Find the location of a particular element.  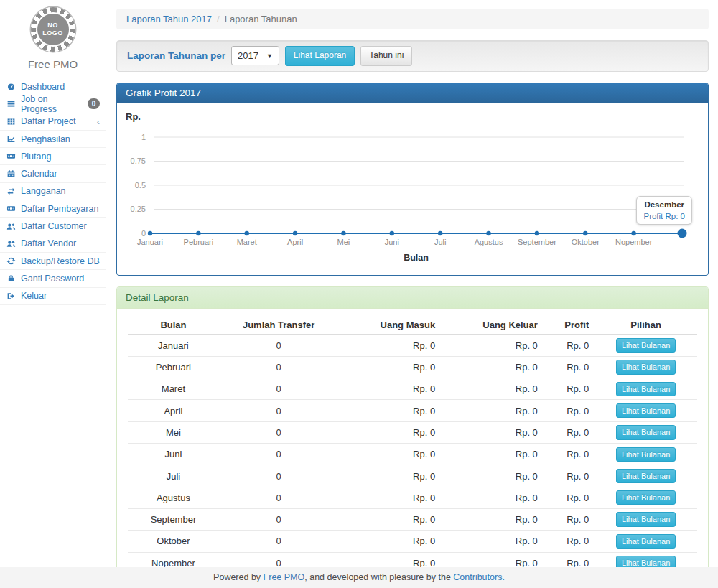

table-row: Mei0Rp. 0Rp. 0Rp. 0Lihat Bulanan is located at coordinates (412, 432).